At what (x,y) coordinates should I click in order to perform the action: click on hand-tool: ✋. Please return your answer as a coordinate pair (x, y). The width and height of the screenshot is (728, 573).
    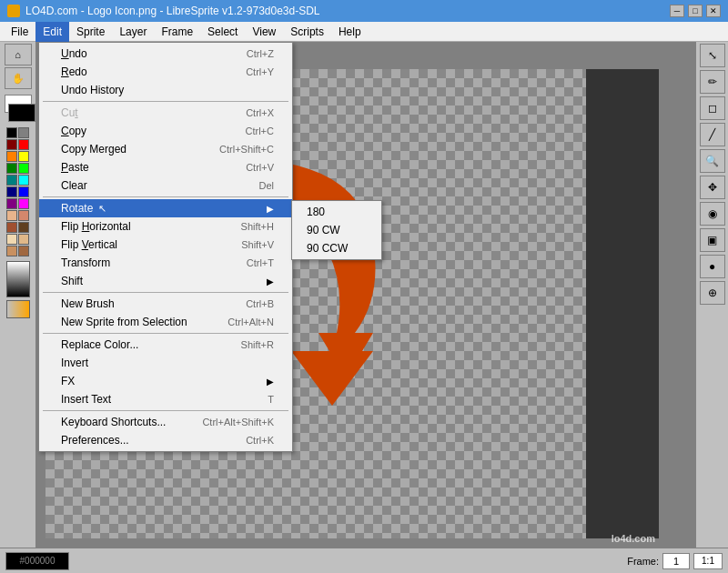
    Looking at the image, I should click on (18, 78).